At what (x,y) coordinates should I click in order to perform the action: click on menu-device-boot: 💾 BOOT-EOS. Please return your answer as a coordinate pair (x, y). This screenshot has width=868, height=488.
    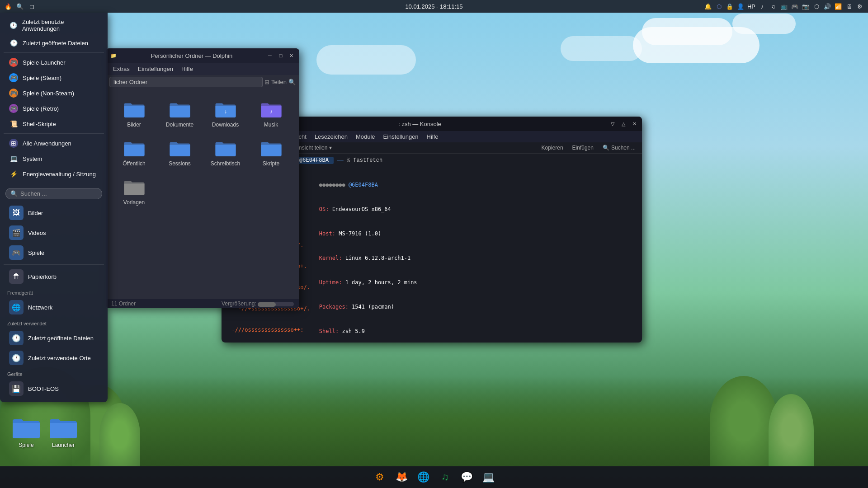
    Looking at the image, I should click on (54, 389).